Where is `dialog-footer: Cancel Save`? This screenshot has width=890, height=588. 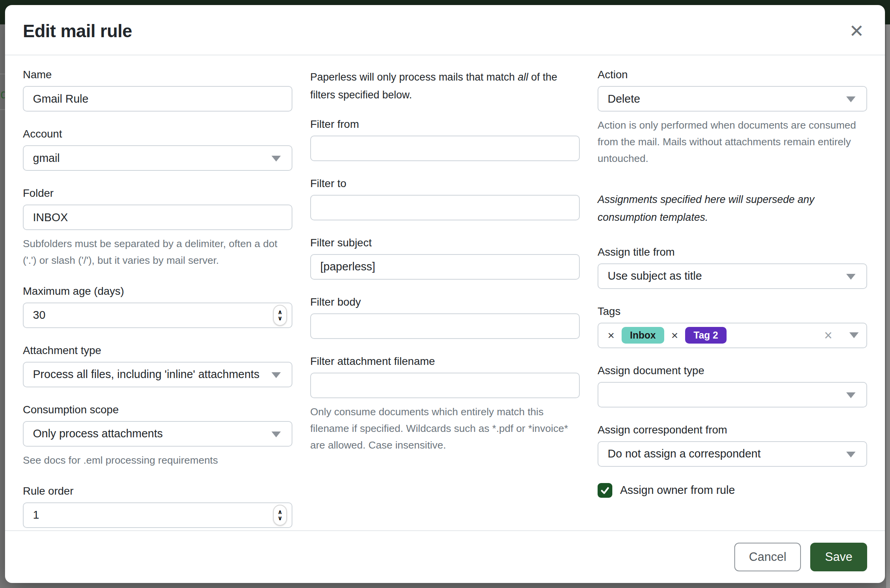
dialog-footer: Cancel Save is located at coordinates (445, 557).